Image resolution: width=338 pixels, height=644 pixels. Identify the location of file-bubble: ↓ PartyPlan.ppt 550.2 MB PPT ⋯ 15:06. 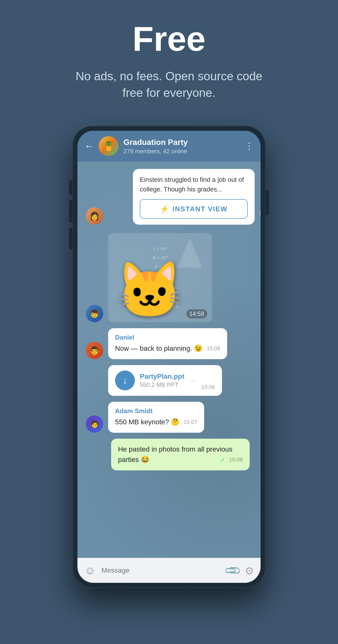
(165, 380).